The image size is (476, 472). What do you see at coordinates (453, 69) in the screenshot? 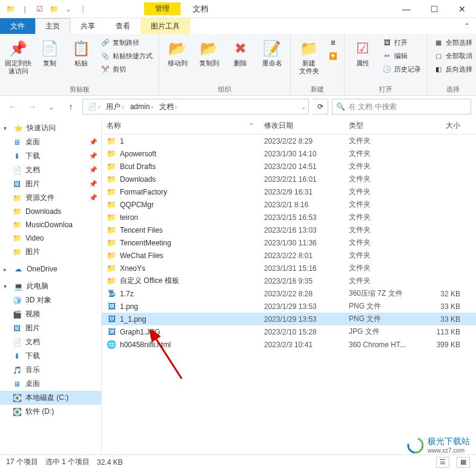
I see `invert-selection-button: ◧反向选择` at bounding box center [453, 69].